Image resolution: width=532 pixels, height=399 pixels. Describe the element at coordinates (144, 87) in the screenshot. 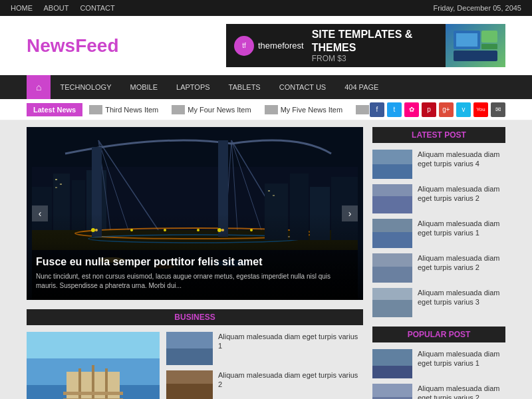

I see `nav-mobile: MOBILE` at that location.